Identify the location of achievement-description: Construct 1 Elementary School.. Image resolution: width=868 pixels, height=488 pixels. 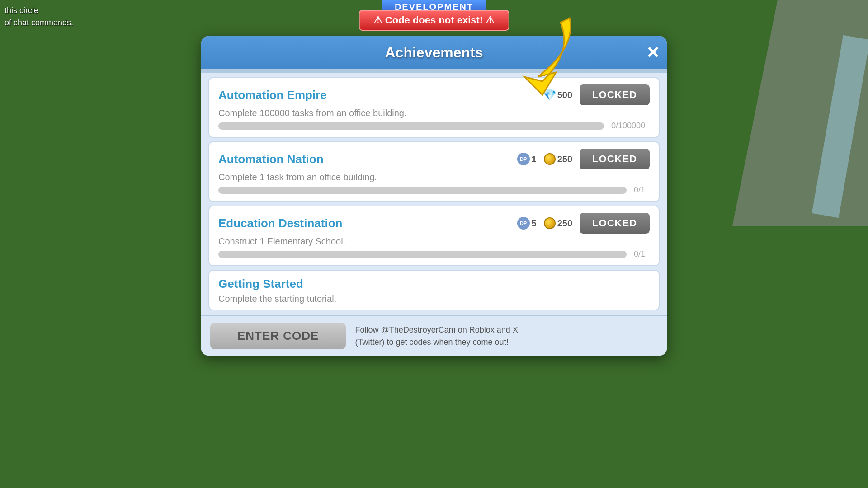
(434, 241).